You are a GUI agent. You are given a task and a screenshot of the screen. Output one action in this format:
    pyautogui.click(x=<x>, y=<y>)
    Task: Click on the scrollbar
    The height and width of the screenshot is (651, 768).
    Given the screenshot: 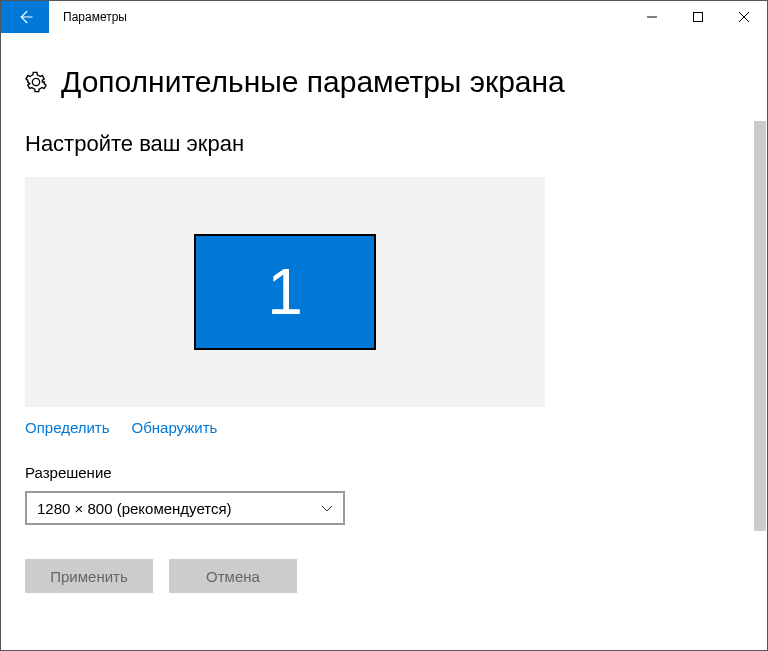 What is the action you would take?
    pyautogui.click(x=760, y=326)
    